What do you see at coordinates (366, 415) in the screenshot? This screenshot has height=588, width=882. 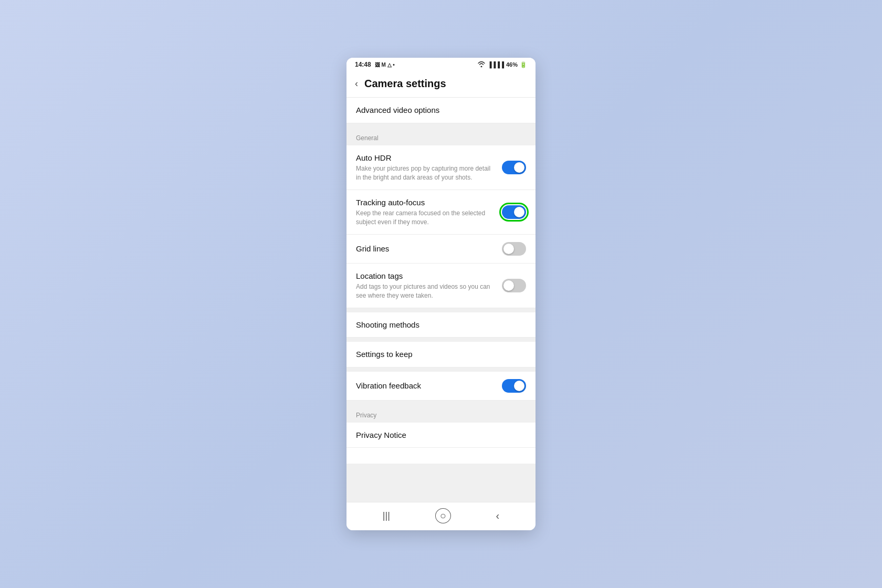 I see `privacy-section-label: Privacy` at bounding box center [366, 415].